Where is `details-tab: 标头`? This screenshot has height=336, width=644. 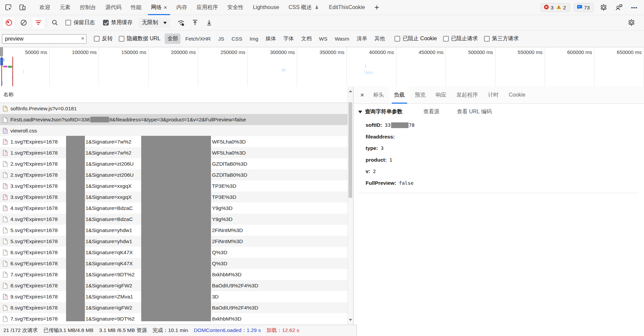
details-tab: 标头 is located at coordinates (379, 95).